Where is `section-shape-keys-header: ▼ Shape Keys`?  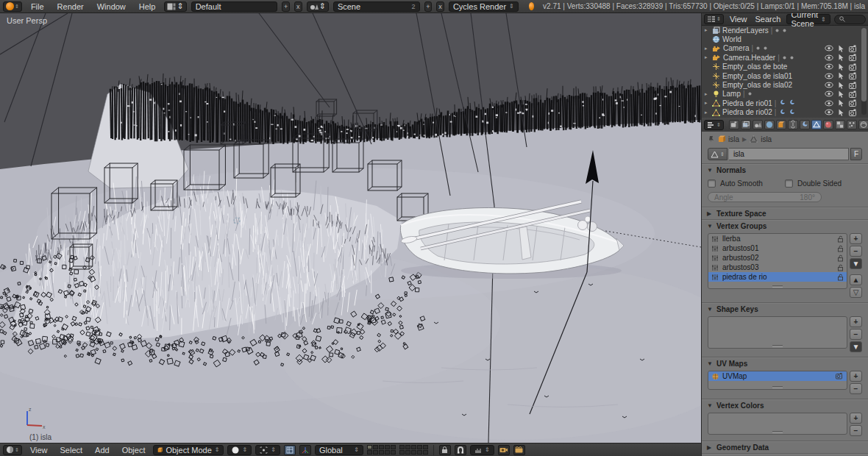
section-shape-keys-header: ▼ Shape Keys is located at coordinates (785, 309).